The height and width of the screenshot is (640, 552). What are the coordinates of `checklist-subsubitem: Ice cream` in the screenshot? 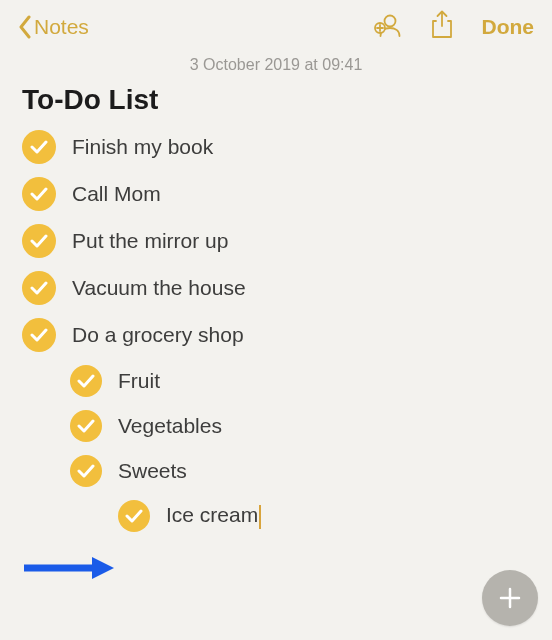 It's located at (324, 516).